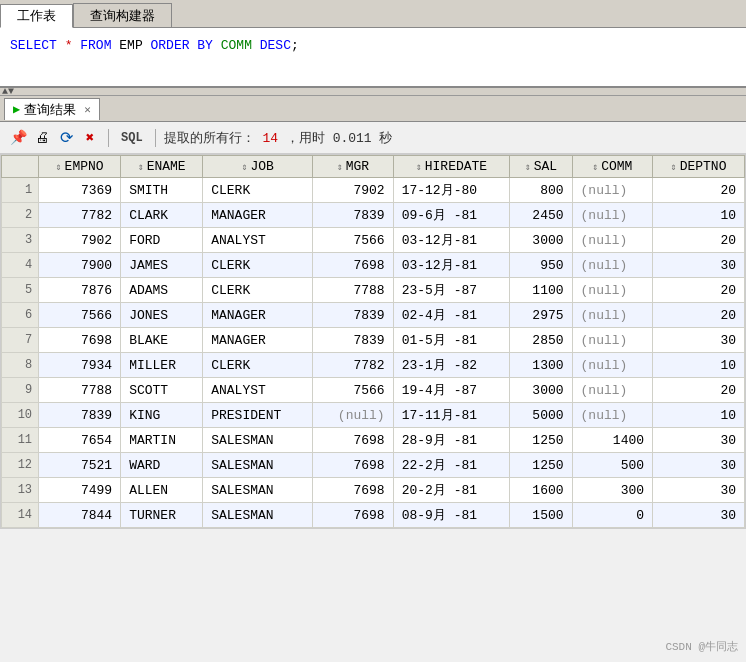  I want to click on cell-hiredate: 02-4月 -81, so click(452, 316).